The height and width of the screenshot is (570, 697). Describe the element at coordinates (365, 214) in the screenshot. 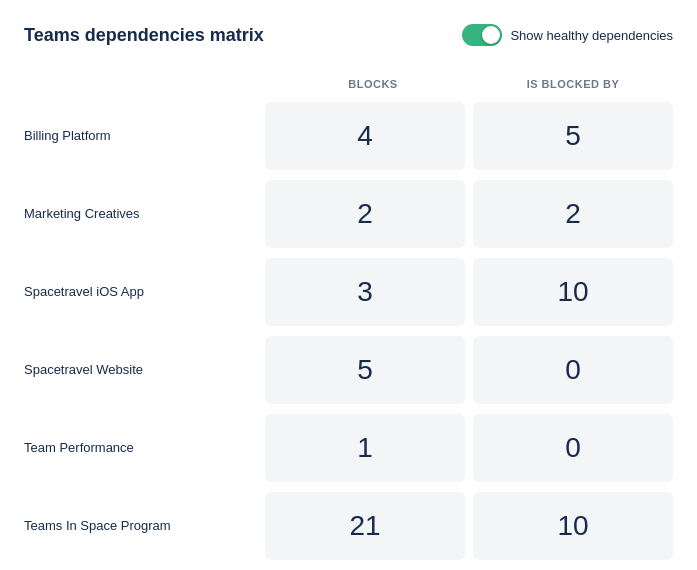

I see `blocks-cell: 2` at that location.